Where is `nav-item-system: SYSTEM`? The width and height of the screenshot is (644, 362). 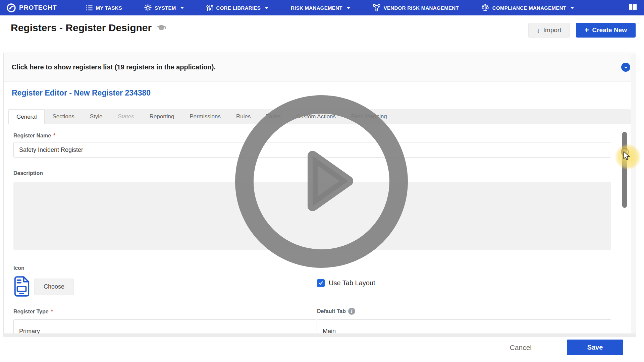 nav-item-system: SYSTEM is located at coordinates (164, 8).